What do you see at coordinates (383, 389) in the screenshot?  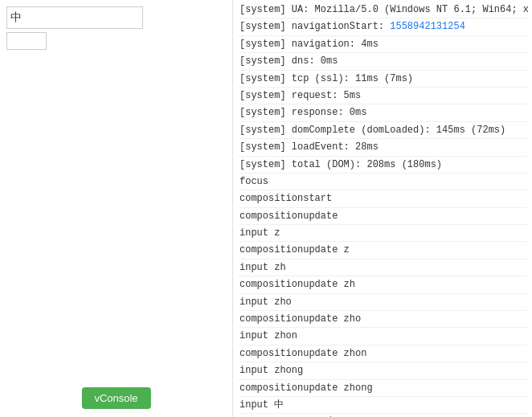 I see `log-line: compositionupdate zhong` at bounding box center [383, 389].